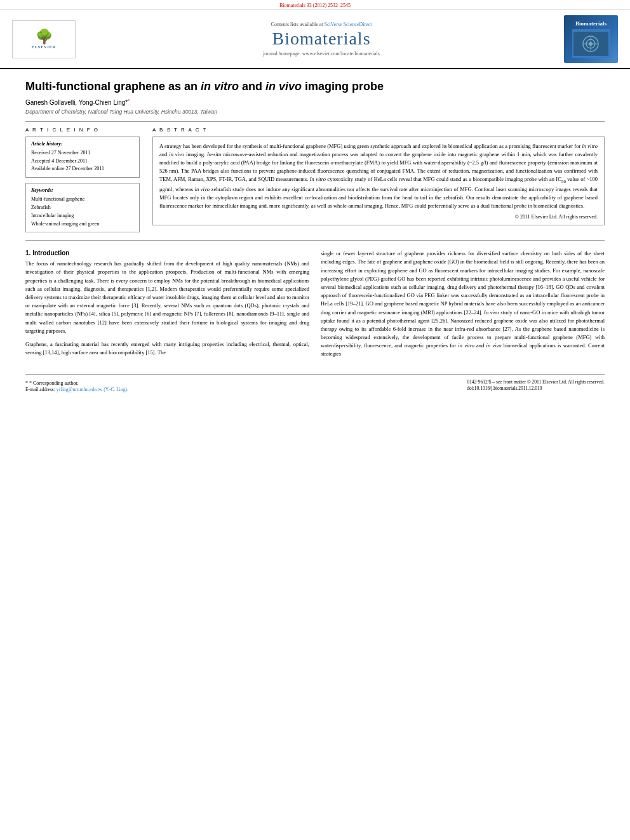 This screenshot has height=840, width=630. I want to click on sciverse-text: SciVerse ScienceDirect, so click(348, 24).